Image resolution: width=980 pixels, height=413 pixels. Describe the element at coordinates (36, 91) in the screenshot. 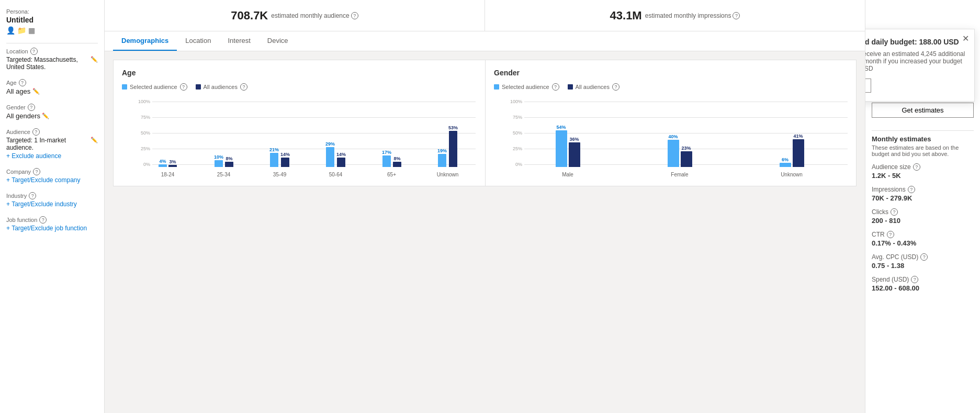

I see `age-edit-icon: ✏️` at that location.